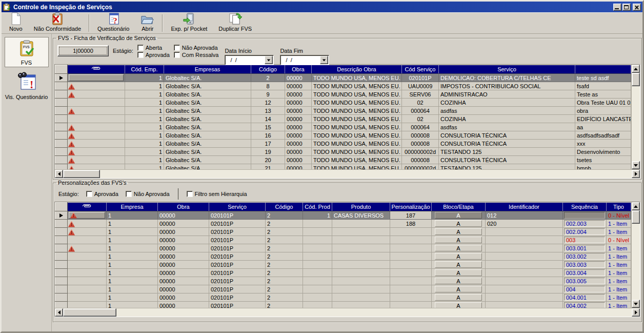 The height and width of the screenshot is (333, 644). What do you see at coordinates (603, 144) in the screenshot?
I see `cell-obs: xxx` at bounding box center [603, 144].